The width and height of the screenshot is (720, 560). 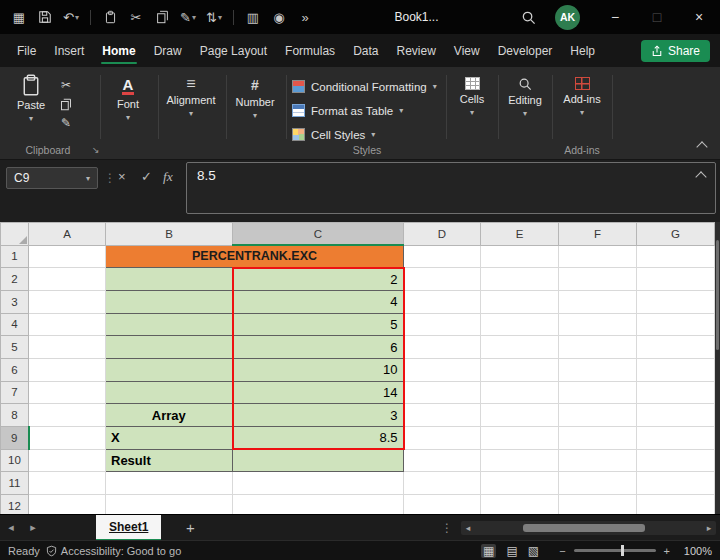 I want to click on cell-D12, so click(x=442, y=504).